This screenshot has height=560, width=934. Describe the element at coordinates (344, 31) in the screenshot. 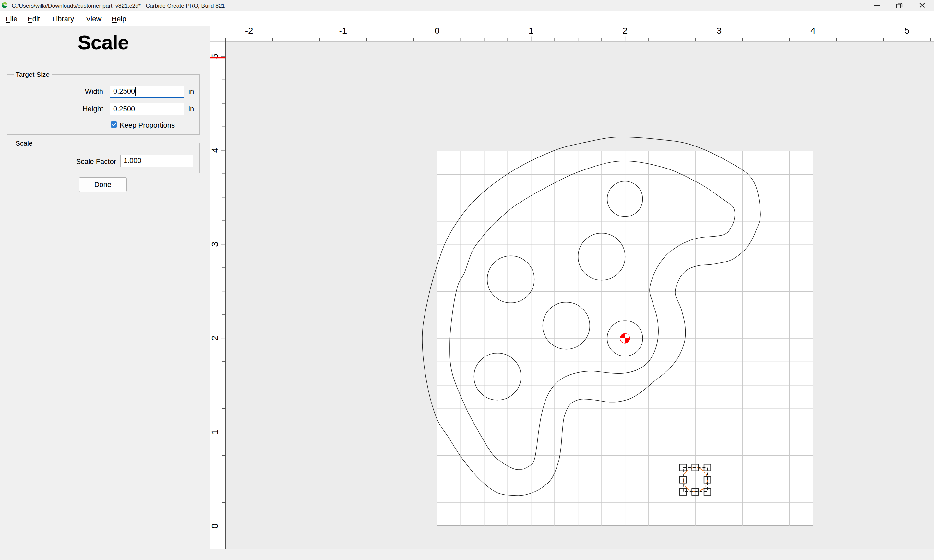

I see `svg-text: -1` at that location.